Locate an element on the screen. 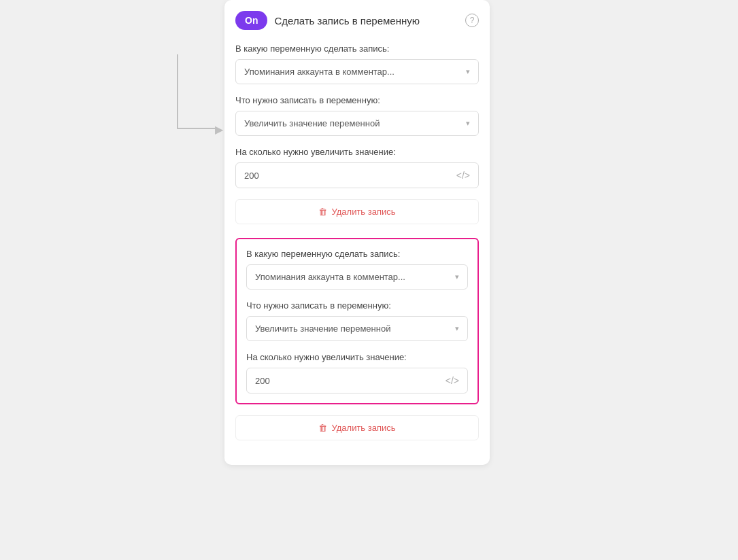 The image size is (738, 560). block2-dropdown1-chevron: ▾ is located at coordinates (457, 277).